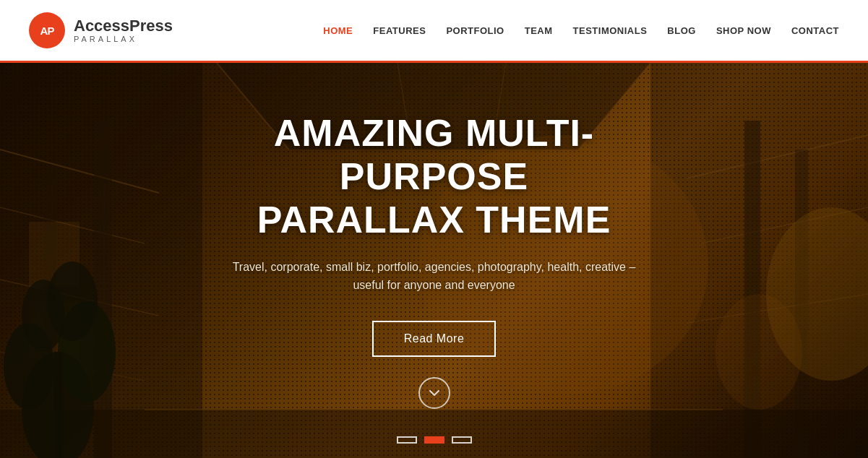 The image size is (868, 458). I want to click on nav-home: HOME, so click(338, 30).